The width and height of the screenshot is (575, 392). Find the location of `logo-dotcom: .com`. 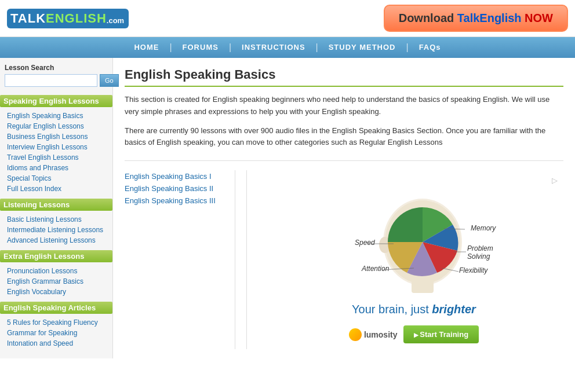

logo-dotcom: .com is located at coordinates (115, 21).